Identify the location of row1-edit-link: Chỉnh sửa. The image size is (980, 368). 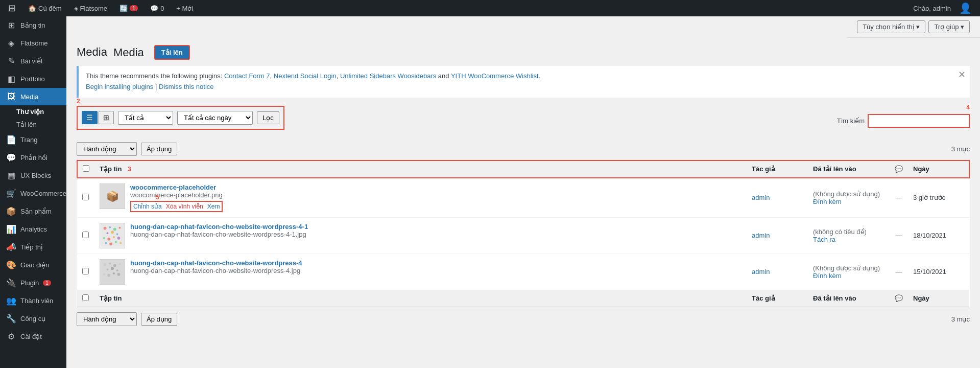
(148, 206).